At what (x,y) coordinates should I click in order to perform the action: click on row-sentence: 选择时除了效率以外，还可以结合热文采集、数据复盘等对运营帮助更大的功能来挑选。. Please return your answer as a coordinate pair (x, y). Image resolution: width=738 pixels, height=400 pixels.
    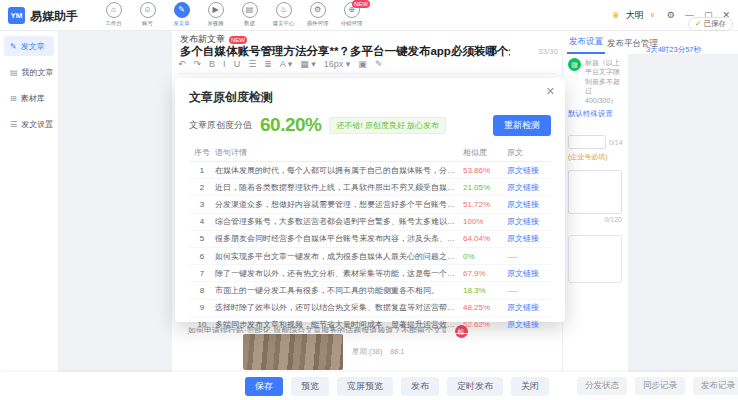
    Looking at the image, I should click on (339, 308).